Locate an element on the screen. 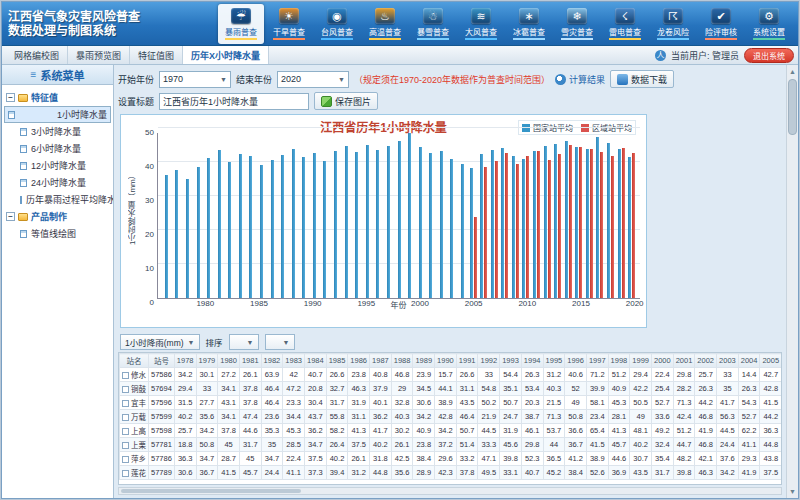 The image size is (800, 500). col-header-year: 1995 is located at coordinates (554, 361).